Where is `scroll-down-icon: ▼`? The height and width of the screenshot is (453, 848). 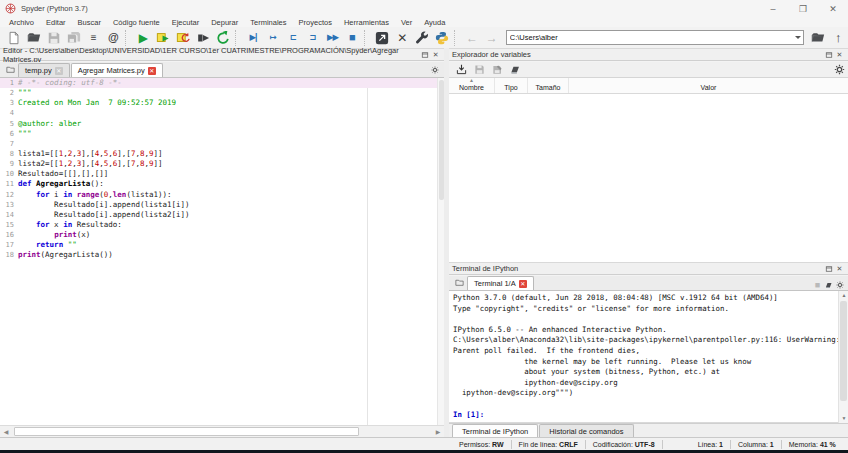 scroll-down-icon: ▼ is located at coordinates (844, 418).